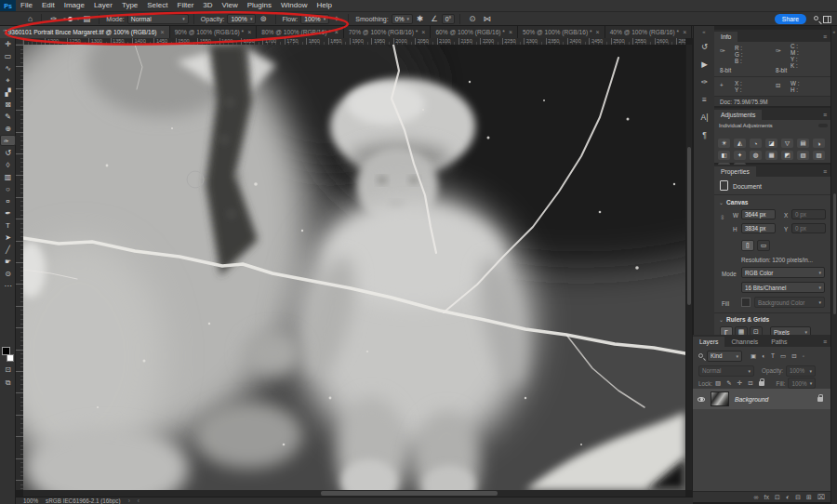 The image size is (837, 504). I want to click on adjustment-black-white-icon: ◧, so click(724, 155).